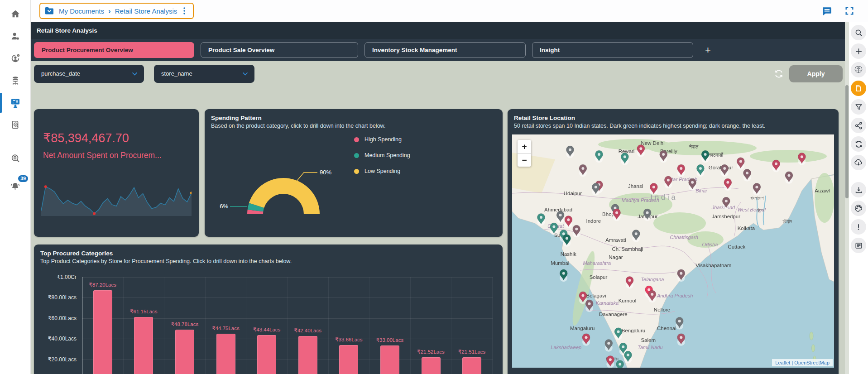 This screenshot has width=868, height=374. Describe the element at coordinates (116, 200) in the screenshot. I see `kpi-sparkline` at that location.